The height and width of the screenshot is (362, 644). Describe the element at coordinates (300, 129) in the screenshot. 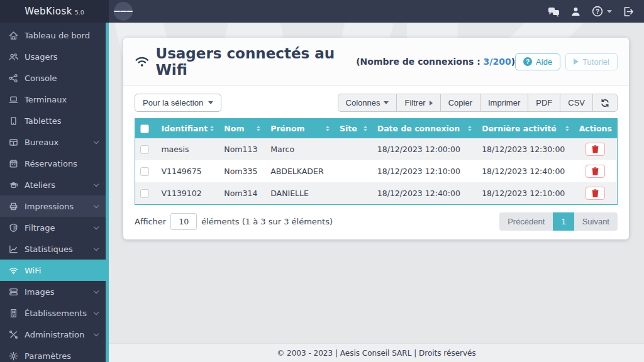

I see `col-header-prenom: Prénom` at that location.